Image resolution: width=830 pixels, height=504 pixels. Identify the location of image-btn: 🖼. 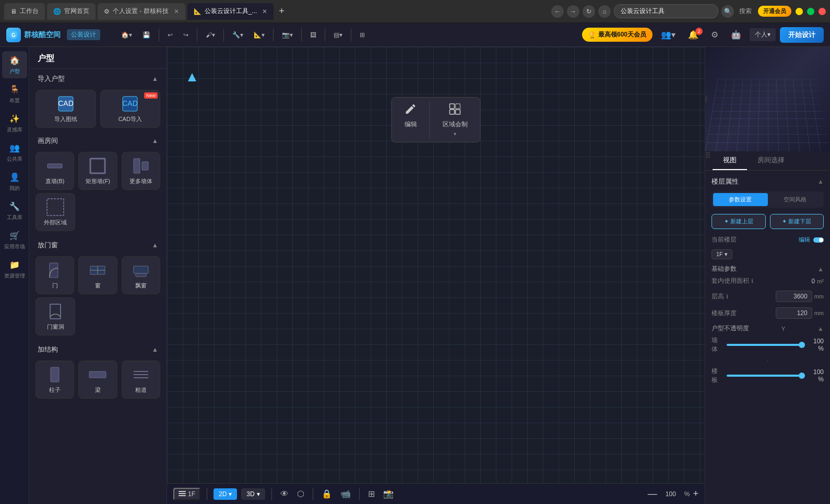
(313, 35).